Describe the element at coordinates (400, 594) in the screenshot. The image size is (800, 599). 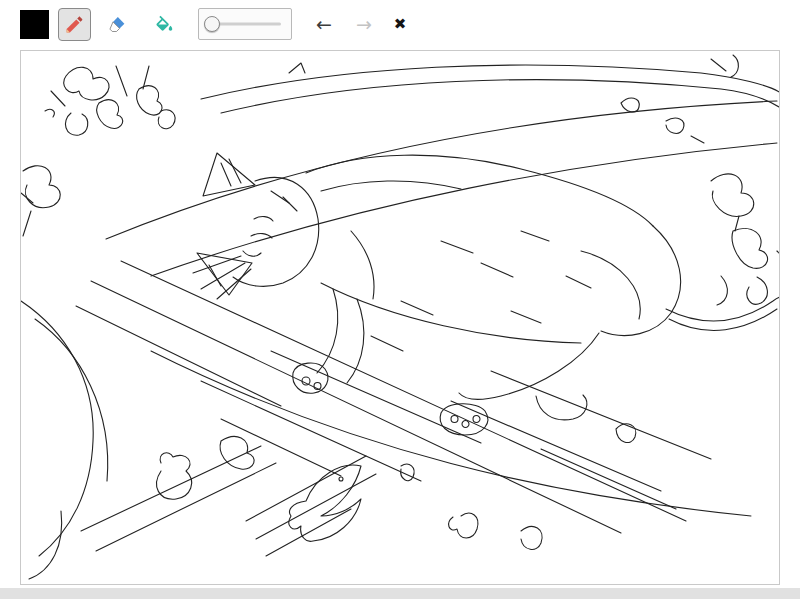
I see `page-bottom-strip` at that location.